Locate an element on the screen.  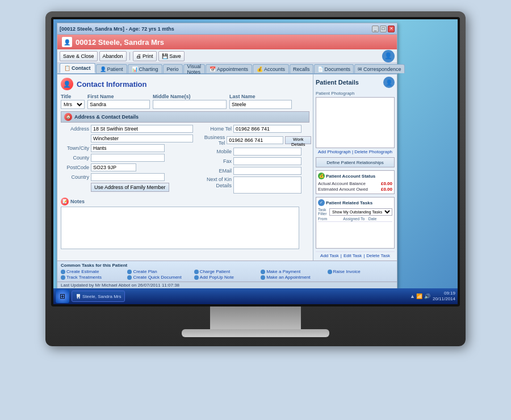
delete-photo-link: Delete Photograph is located at coordinates (374, 152).